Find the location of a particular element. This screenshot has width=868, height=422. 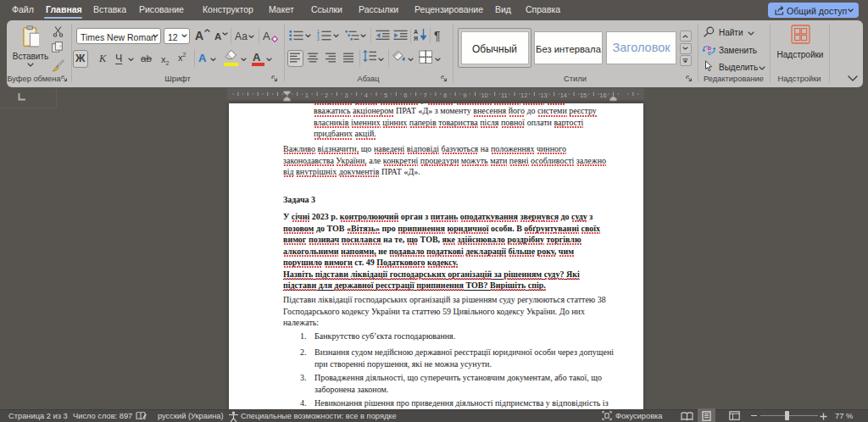

svg-text: 3 is located at coordinates (319, 39).